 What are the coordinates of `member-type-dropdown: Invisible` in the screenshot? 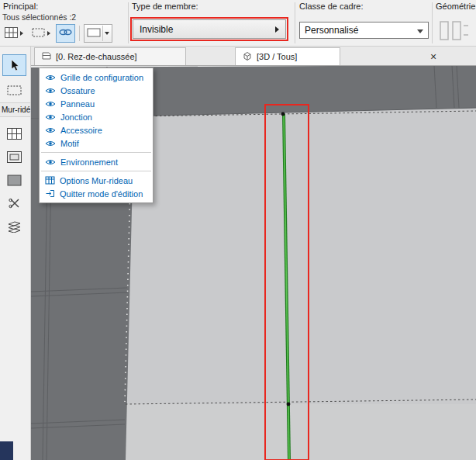 It's located at (209, 29).